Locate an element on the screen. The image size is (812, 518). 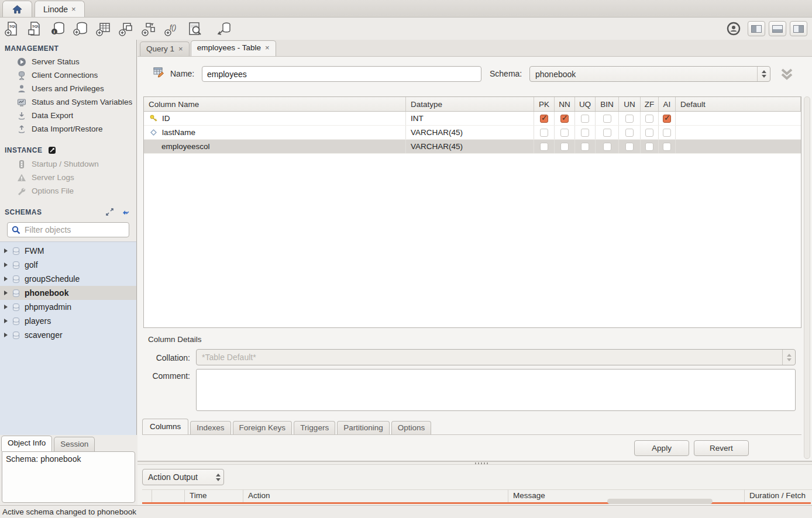
tab-partitioning: Partitioning is located at coordinates (363, 428).